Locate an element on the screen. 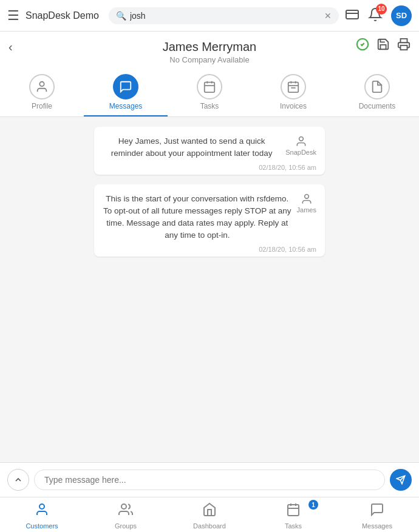  bottom-nav-messages: Messages is located at coordinates (377, 516).